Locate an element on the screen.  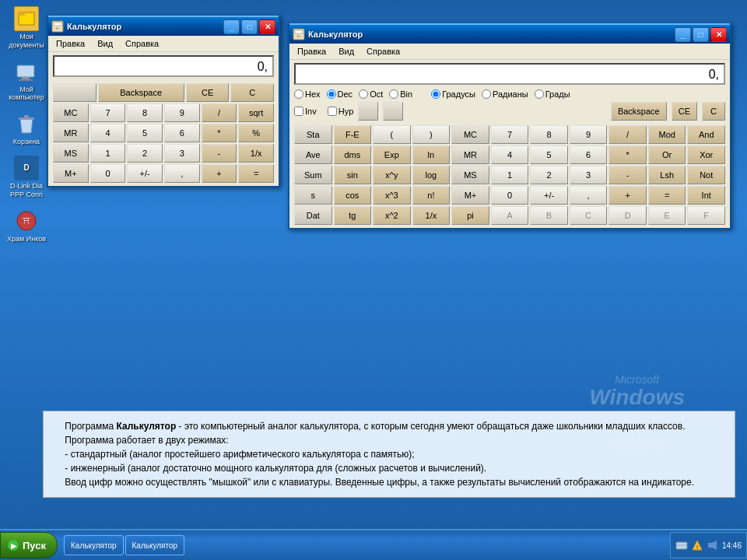
xcube-btn: x^3 is located at coordinates (392, 195).